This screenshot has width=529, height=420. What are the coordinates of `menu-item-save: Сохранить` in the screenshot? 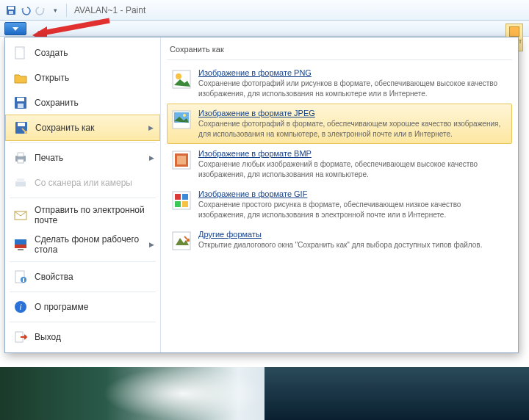 It's located at (82, 103).